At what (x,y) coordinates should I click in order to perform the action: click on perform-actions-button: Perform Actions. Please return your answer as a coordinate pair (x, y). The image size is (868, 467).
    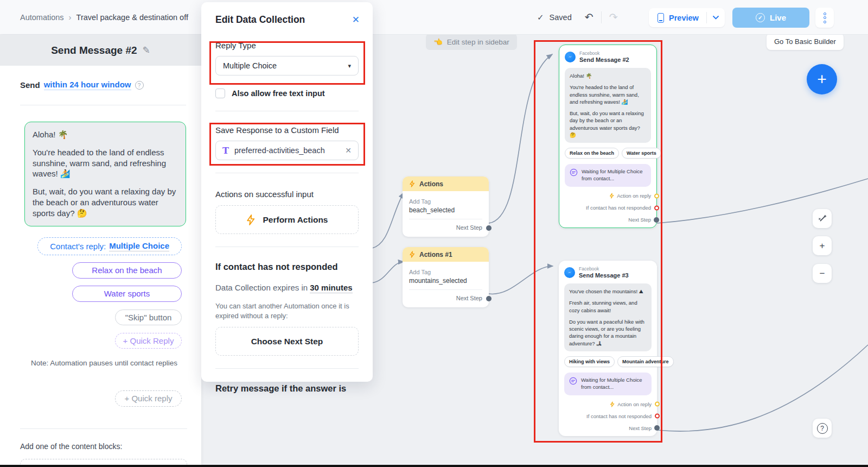
    Looking at the image, I should click on (287, 219).